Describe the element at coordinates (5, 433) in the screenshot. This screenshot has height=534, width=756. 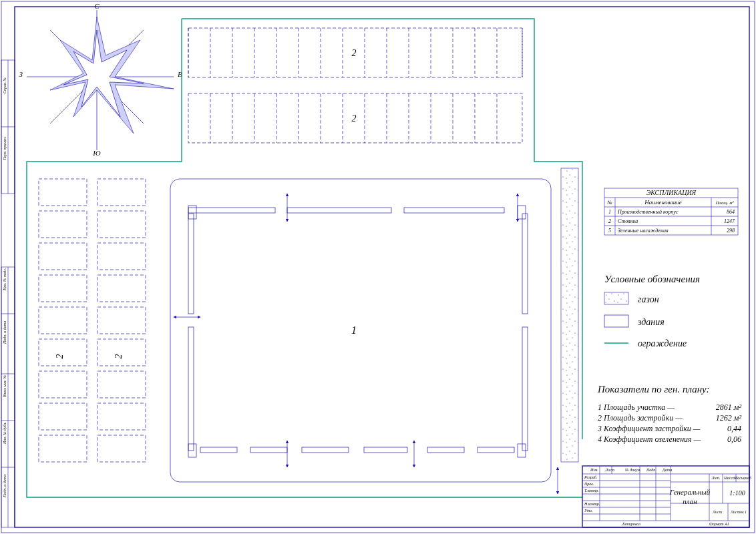
I see `svg-text: Инв. № дубл.` at that location.